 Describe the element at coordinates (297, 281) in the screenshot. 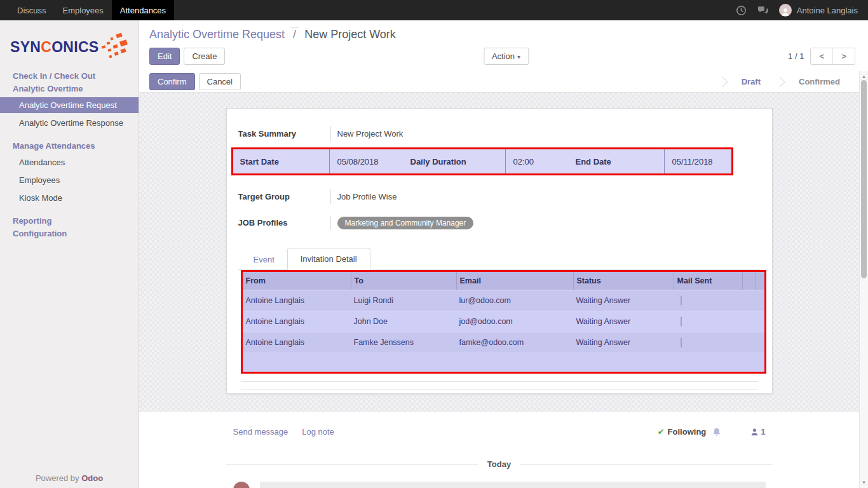

I see `column-header-from: From` at that location.